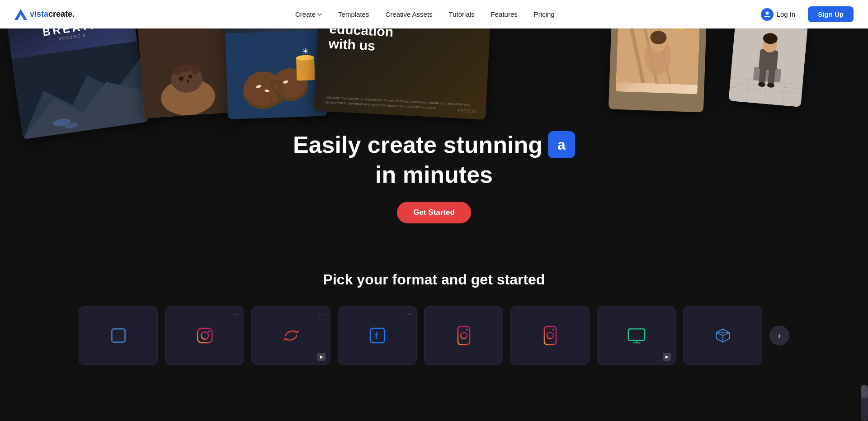 This screenshot has width=868, height=421. What do you see at coordinates (118, 336) in the screenshot?
I see `format-card-square` at bounding box center [118, 336].